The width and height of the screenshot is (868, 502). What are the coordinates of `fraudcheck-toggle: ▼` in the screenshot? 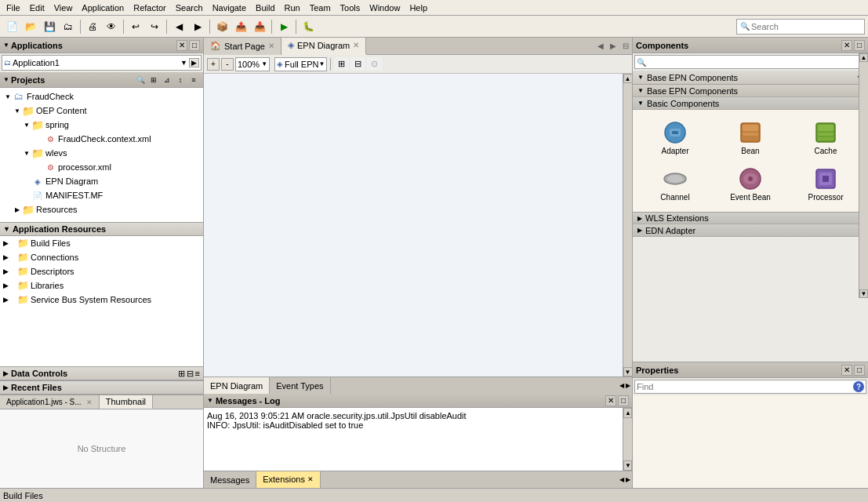 It's located at (8, 97).